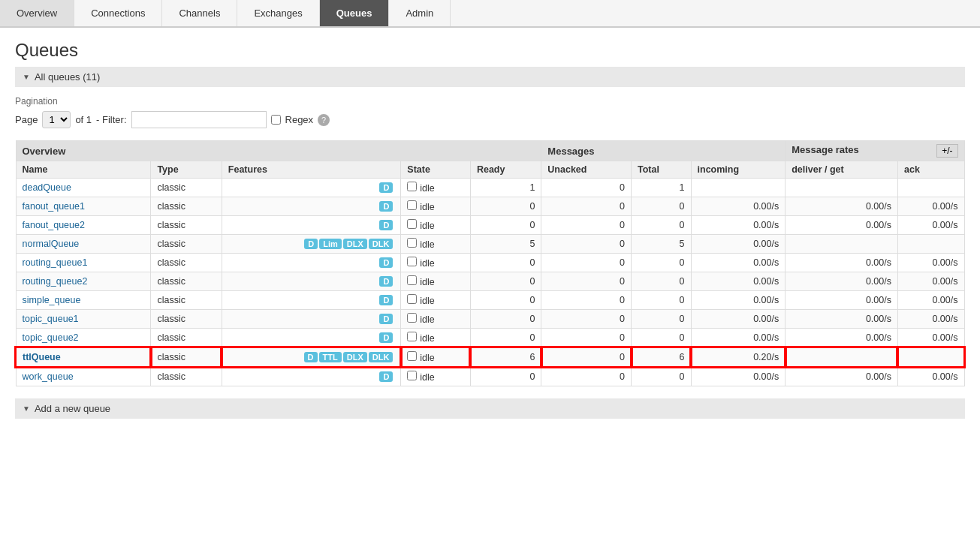  Describe the element at coordinates (83, 263) in the screenshot. I see `queue-name-cell: routing_queue1` at that location.